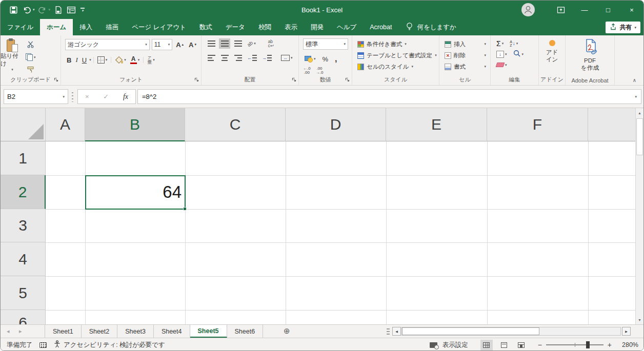 The height and width of the screenshot is (351, 644). I want to click on enter-icon: ✓, so click(106, 96).